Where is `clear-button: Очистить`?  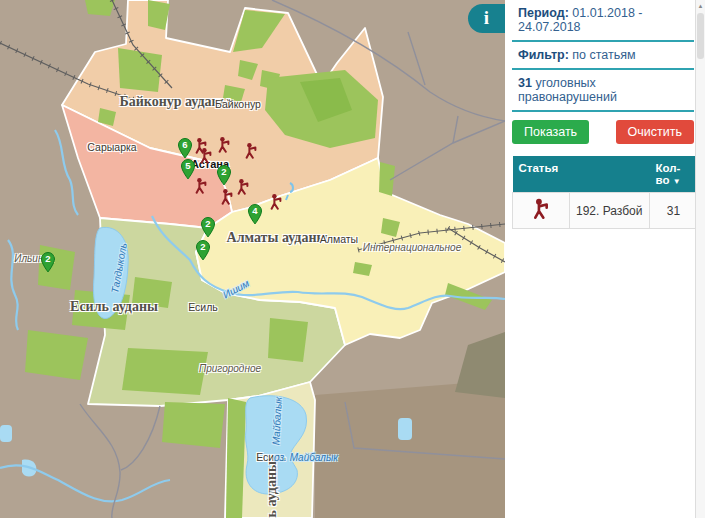
clear-button: Очистить is located at coordinates (655, 132).